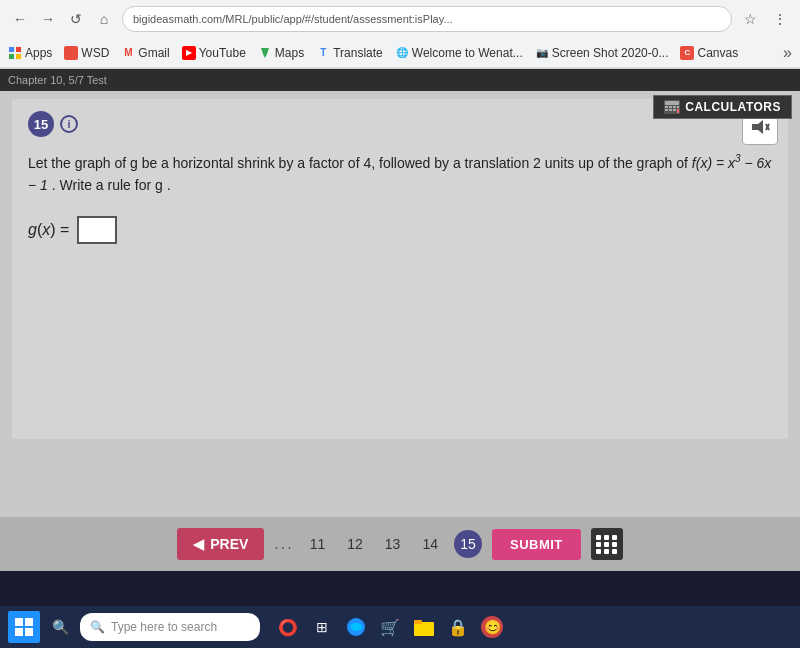  I want to click on bookmark-gmail-label: Gmail, so click(154, 53).